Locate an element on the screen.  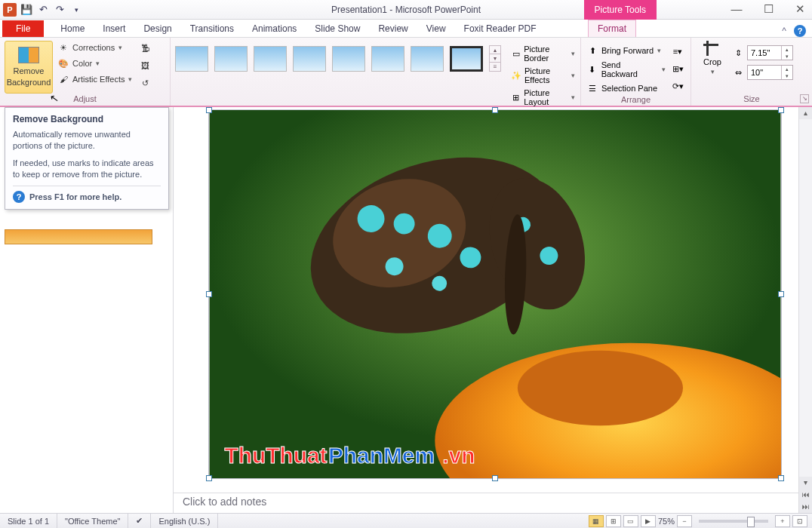
sorter-view-button: ⊞ is located at coordinates (614, 521).